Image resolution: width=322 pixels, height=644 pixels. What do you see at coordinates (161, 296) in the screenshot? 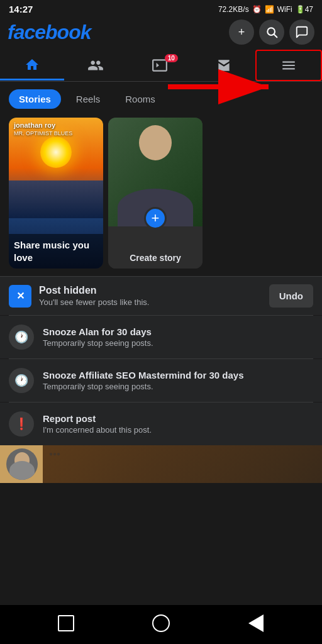
I see `post-hidden-banner: ✕ Post hidden You'll see fewer posts lik…` at bounding box center [161, 296].